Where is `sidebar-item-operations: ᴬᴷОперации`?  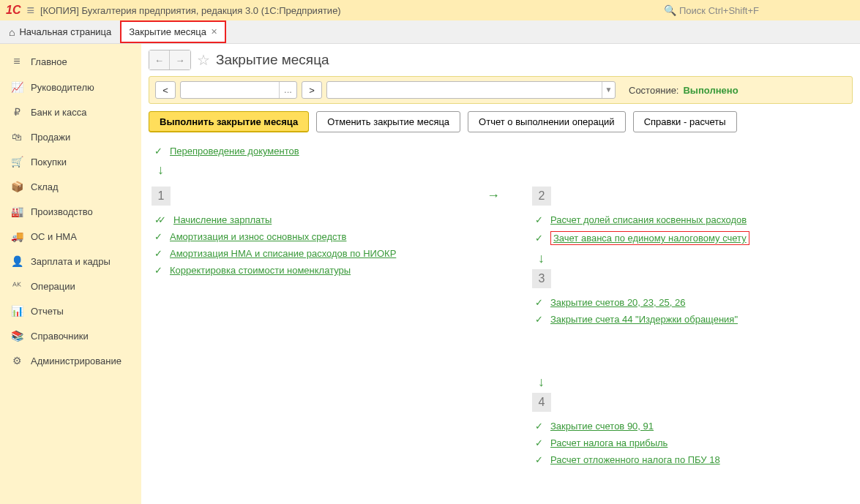
sidebar-item-operations: ᴬᴷОперации is located at coordinates (70, 286).